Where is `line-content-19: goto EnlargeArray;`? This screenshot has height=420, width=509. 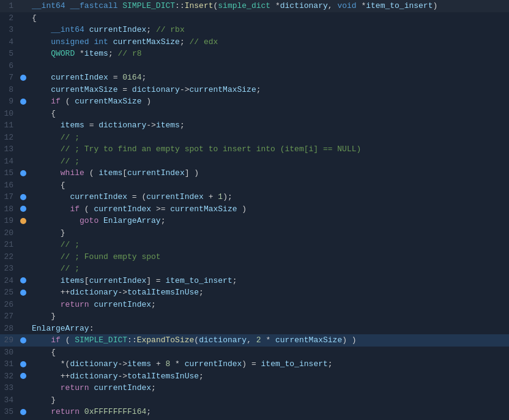
line-content-19: goto EnlargeArray; is located at coordinates (97, 221).